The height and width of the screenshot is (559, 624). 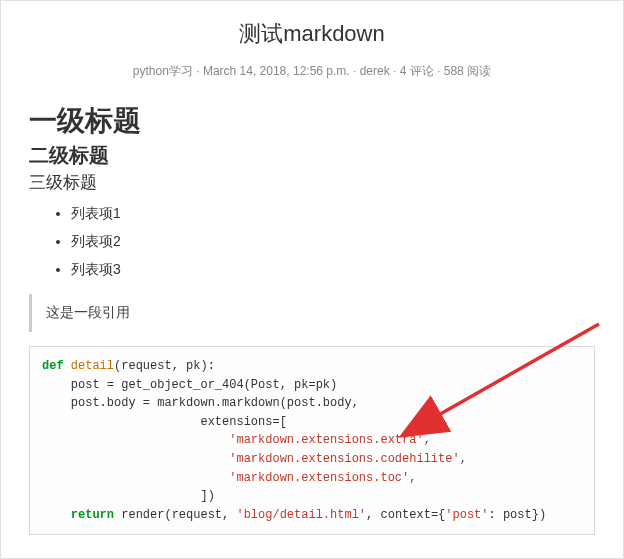 What do you see at coordinates (312, 34) in the screenshot?
I see `post-title: 测试markdown` at bounding box center [312, 34].